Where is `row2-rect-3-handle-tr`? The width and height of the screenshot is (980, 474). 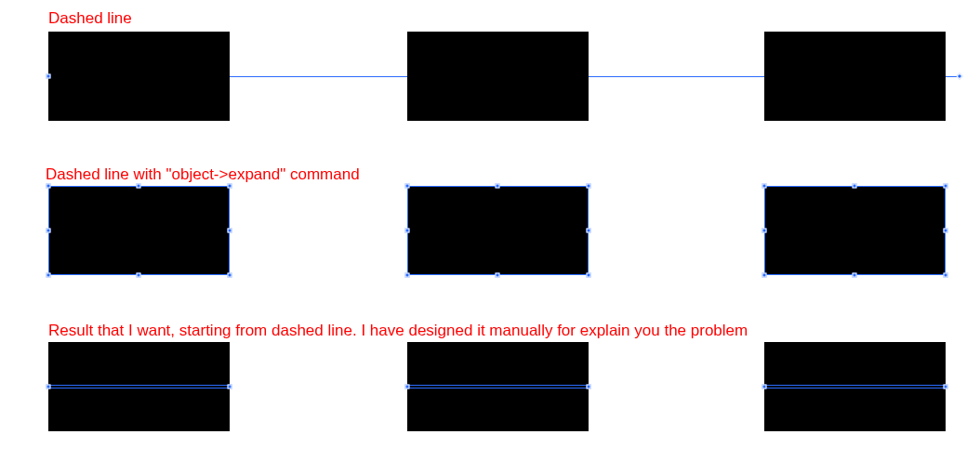 row2-rect-3-handle-tr is located at coordinates (947, 186).